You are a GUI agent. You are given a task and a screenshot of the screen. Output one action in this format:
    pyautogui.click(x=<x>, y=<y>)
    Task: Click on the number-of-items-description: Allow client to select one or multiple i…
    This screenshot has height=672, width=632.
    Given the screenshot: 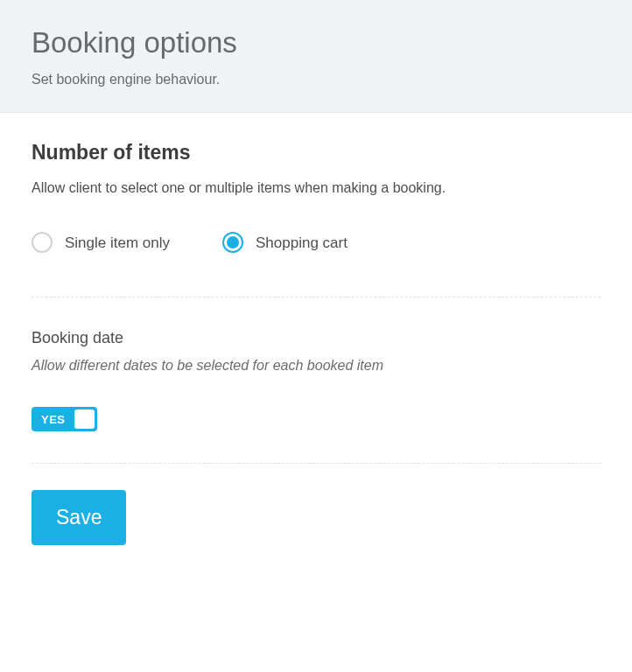 What is the action you would take?
    pyautogui.click(x=316, y=188)
    